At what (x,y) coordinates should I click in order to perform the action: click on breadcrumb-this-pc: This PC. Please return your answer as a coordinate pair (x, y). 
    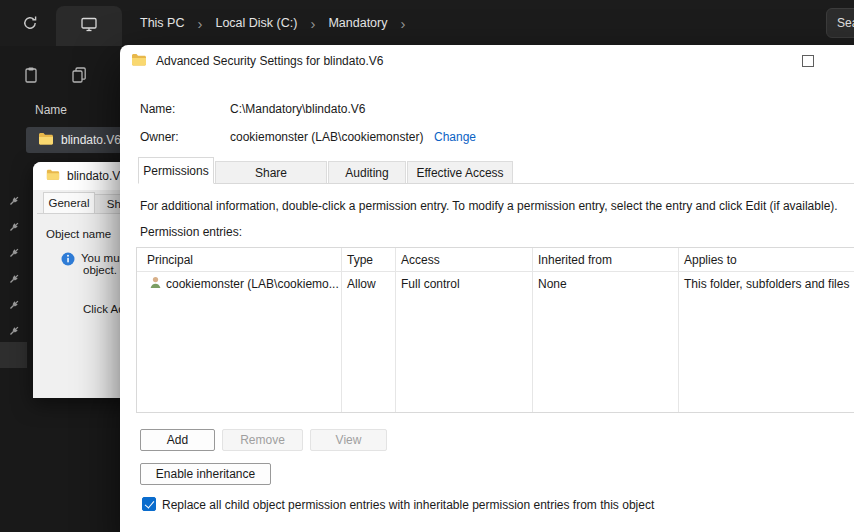
    Looking at the image, I should click on (162, 23).